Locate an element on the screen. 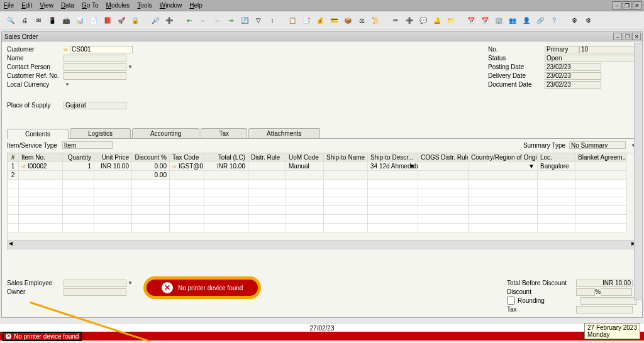 The image size is (644, 343). col-ship-name: Ship-to Name is located at coordinates (346, 158).